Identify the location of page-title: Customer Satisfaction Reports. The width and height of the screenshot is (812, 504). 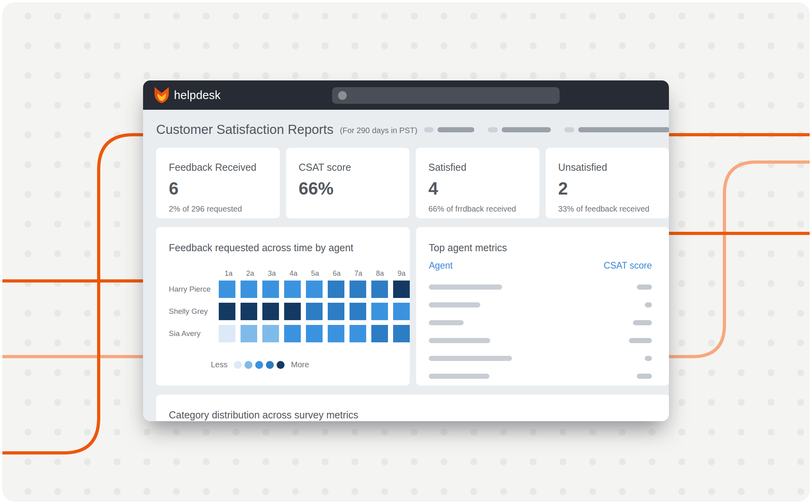
(245, 130).